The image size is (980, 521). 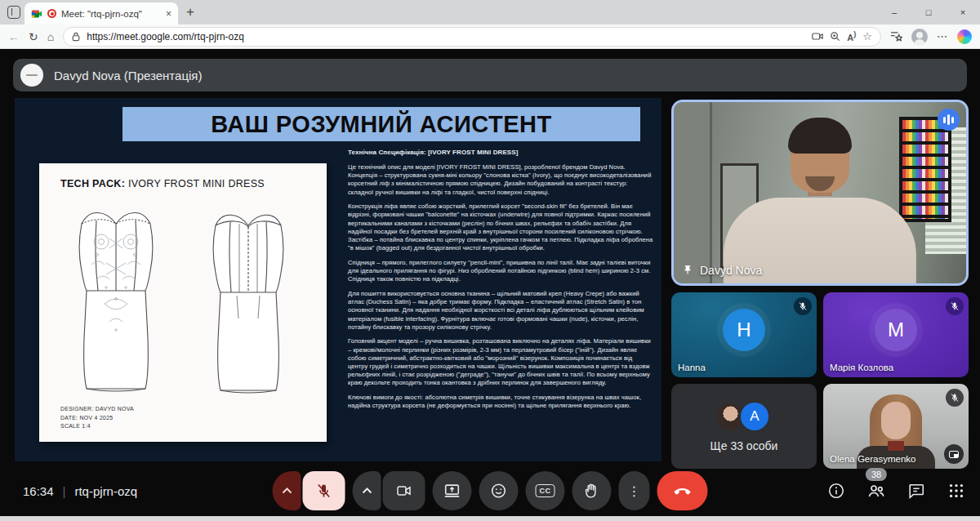 What do you see at coordinates (501, 271) in the screenshot?
I see `spec-paragraph: Спідниця – прямого, прилеглого силуету "…` at bounding box center [501, 271].